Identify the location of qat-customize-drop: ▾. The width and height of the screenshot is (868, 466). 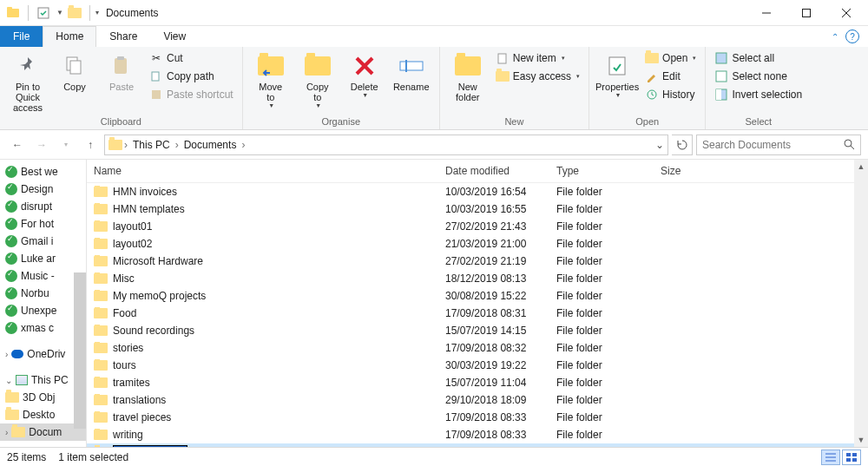
(97, 12).